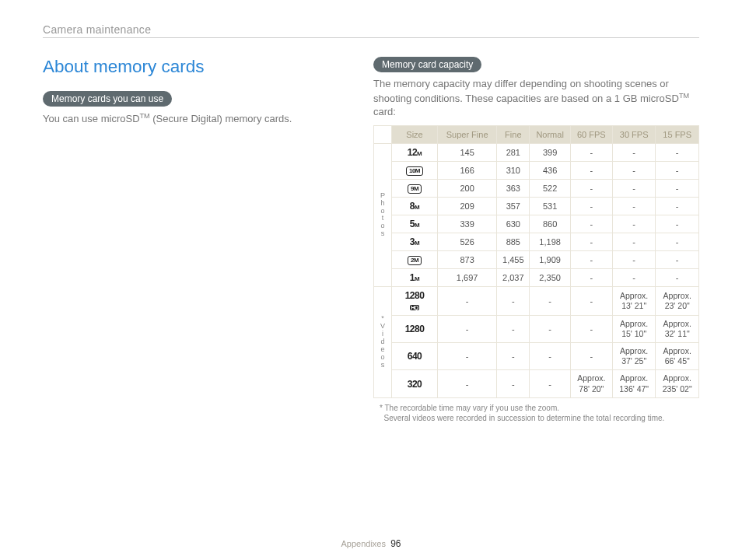 The image size is (742, 560). What do you see at coordinates (634, 384) in the screenshot?
I see `table-cell: Approx.136' 47"` at bounding box center [634, 384].